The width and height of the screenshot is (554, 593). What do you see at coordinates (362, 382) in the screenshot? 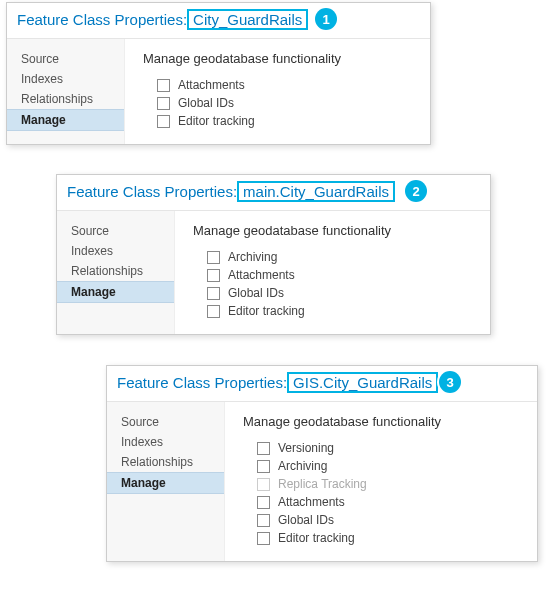
I see `title-name-3: GIS.City_GuardRails` at bounding box center [362, 382].